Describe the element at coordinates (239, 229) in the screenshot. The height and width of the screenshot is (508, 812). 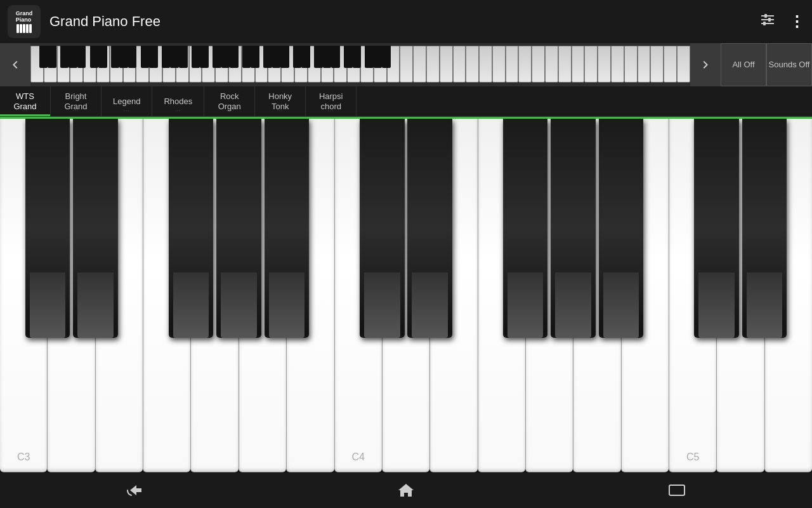
I see `piano-key-gs3` at that location.